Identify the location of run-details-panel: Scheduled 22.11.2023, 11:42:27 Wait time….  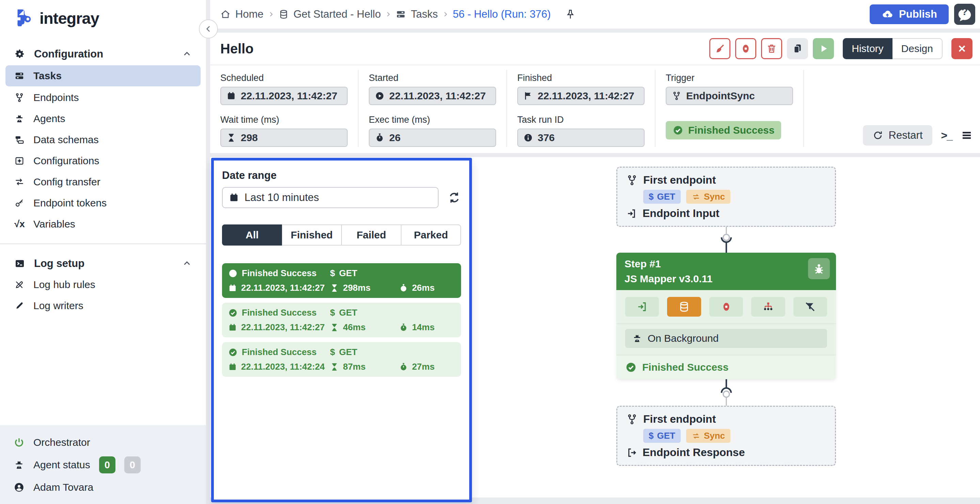
(595, 109).